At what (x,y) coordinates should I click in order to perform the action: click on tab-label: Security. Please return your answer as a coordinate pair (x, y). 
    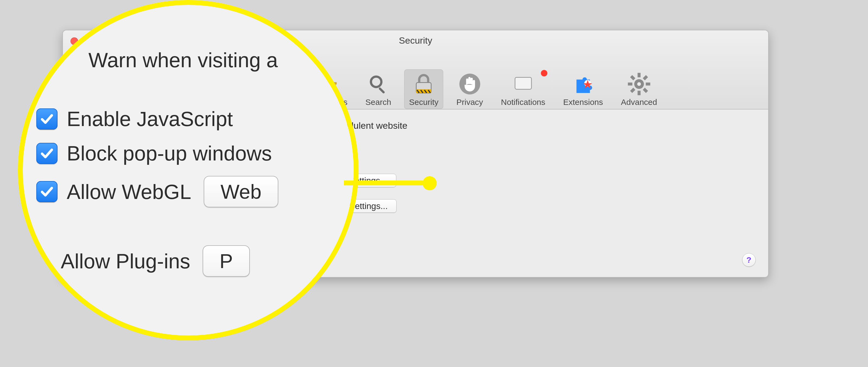
    Looking at the image, I should click on (424, 102).